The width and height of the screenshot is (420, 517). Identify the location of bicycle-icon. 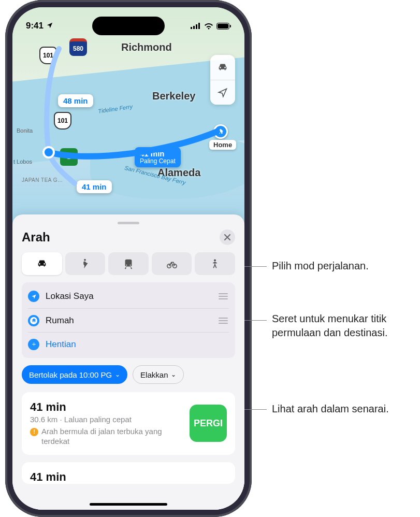
(172, 264).